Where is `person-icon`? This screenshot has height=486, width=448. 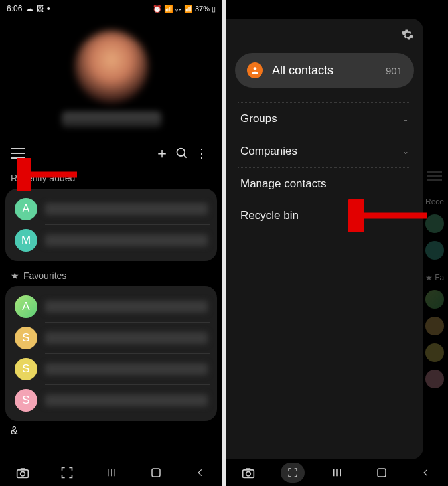
person-icon is located at coordinates (255, 70).